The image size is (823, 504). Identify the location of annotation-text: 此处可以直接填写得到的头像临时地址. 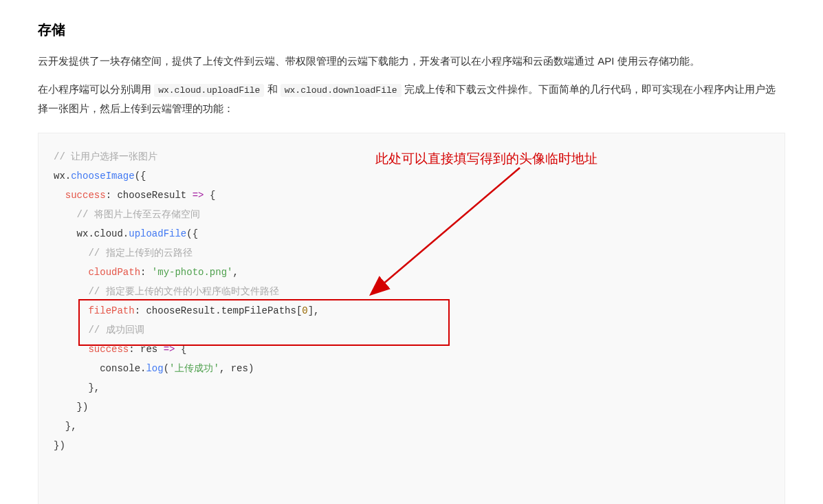
(487, 159).